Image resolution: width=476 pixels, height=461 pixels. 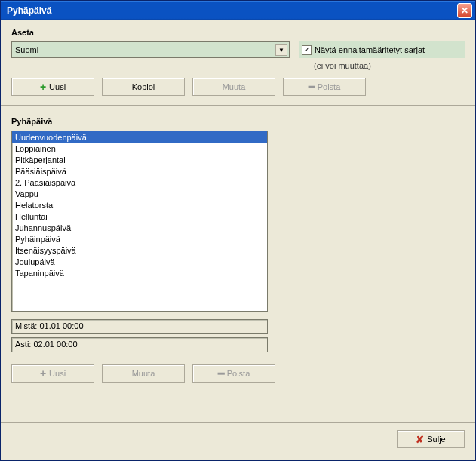 I want to click on kopioi-button: Kopioi, so click(x=143, y=87).